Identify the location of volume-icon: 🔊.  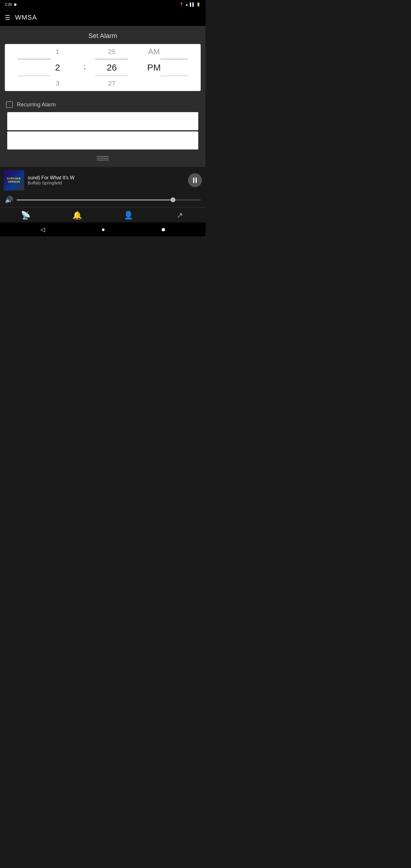
(9, 200).